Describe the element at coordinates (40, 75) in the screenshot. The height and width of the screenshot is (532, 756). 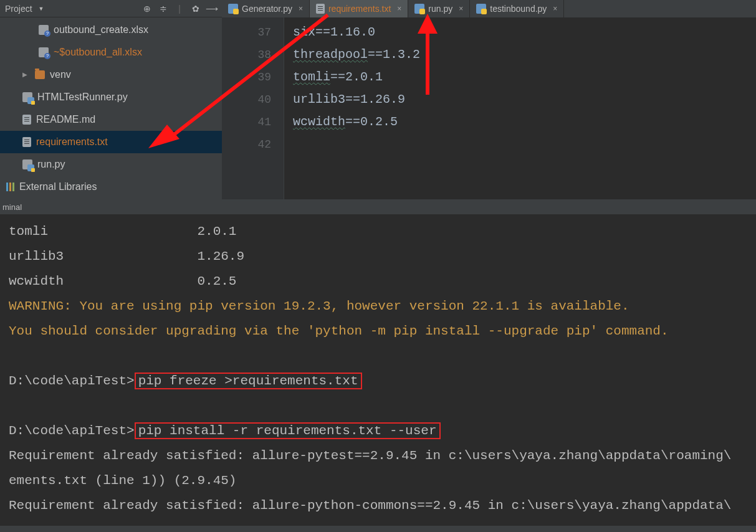
I see `folder-icon` at that location.